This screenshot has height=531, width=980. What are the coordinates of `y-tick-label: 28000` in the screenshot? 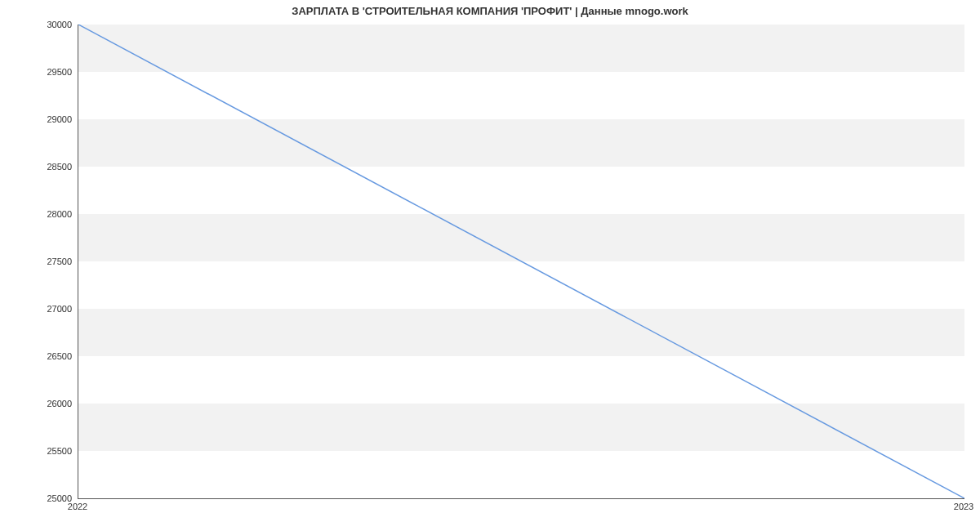 It's located at (36, 214).